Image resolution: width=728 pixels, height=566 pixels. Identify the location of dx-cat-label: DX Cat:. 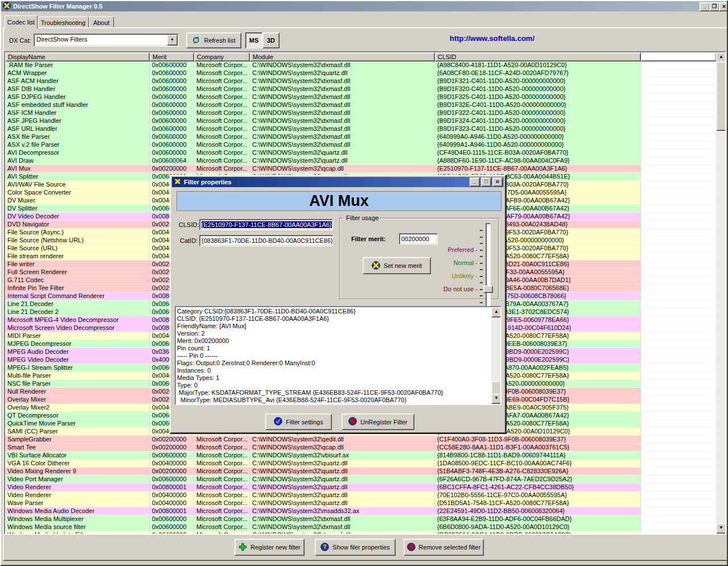
(20, 40).